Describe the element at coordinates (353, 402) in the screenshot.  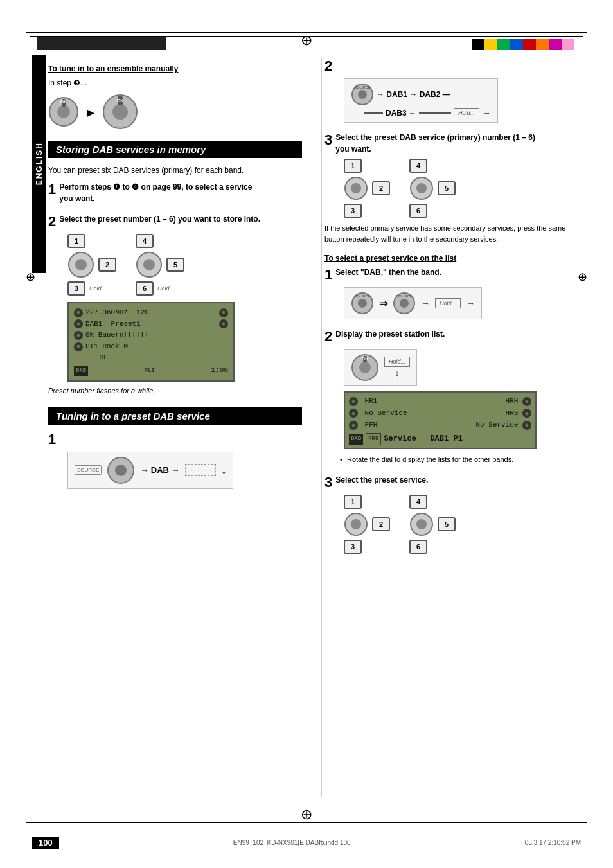
I see `pl-icon-1: ◉` at that location.